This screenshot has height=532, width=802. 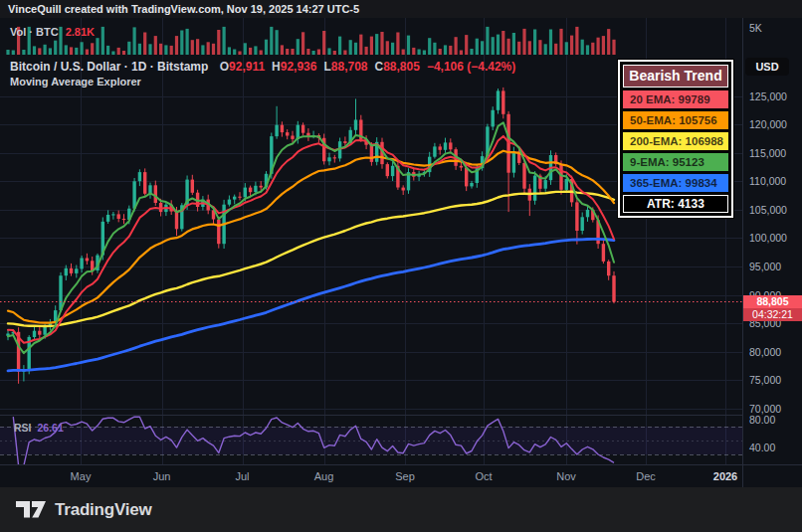 I want to click on time-tick-label: May, so click(x=82, y=476).